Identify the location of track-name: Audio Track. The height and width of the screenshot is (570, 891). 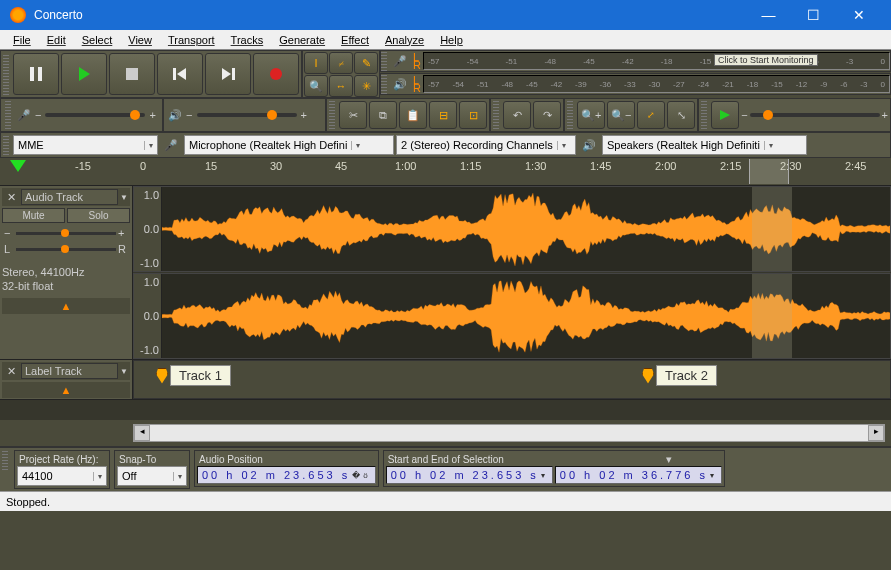
(70, 197).